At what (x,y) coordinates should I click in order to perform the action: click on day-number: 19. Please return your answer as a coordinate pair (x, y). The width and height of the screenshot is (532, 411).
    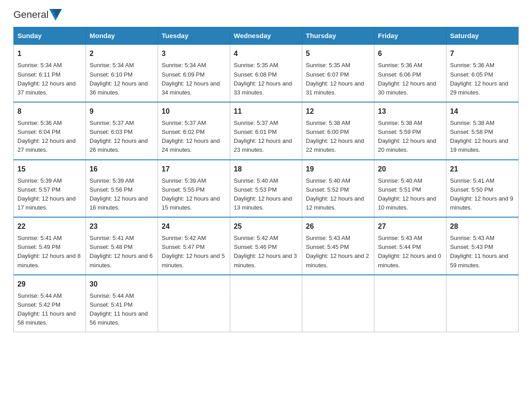
    Looking at the image, I should click on (338, 169).